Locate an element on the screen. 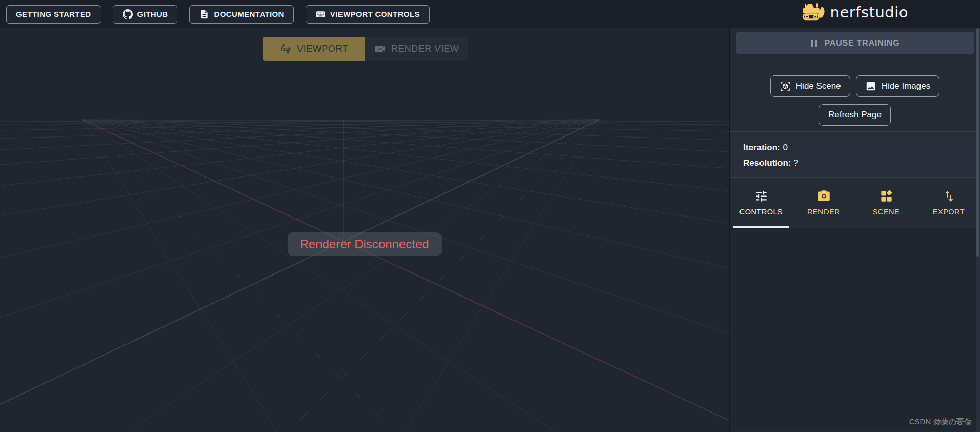  tab-render-label: RENDER is located at coordinates (824, 212).